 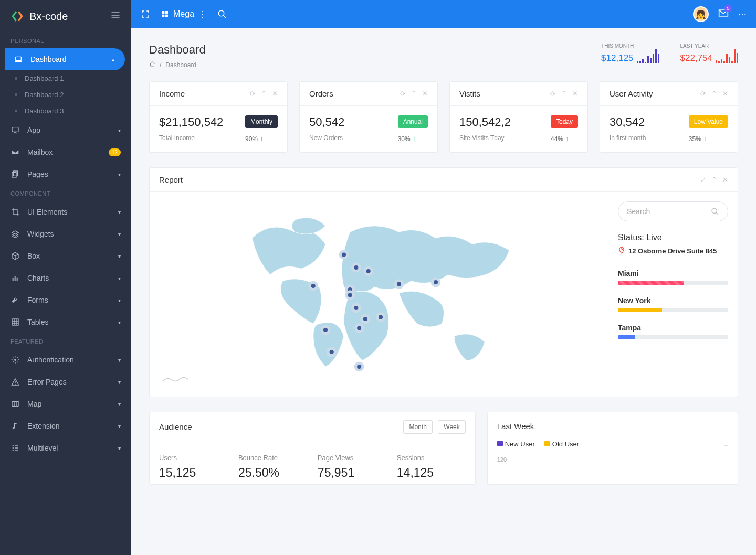 I want to click on orders-tag: Annual, so click(x=413, y=122).